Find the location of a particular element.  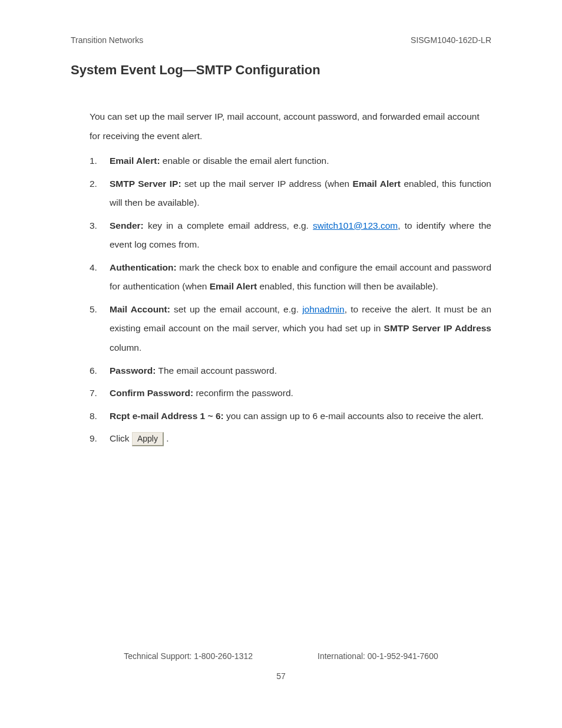

intro-paragraph: You can set up the mail server IP, mail … is located at coordinates (281, 126).